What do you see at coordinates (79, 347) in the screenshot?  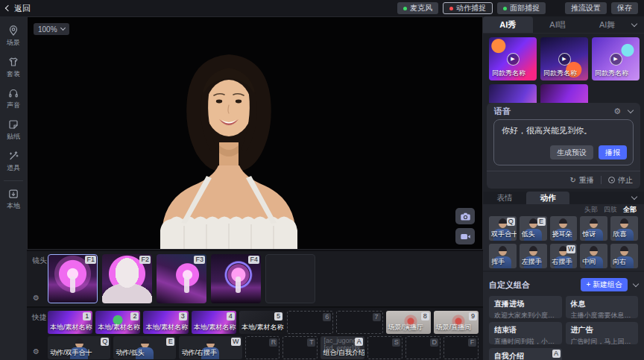 I see `shortcut-slot-action: Q动作/双手合十` at bounding box center [79, 347].